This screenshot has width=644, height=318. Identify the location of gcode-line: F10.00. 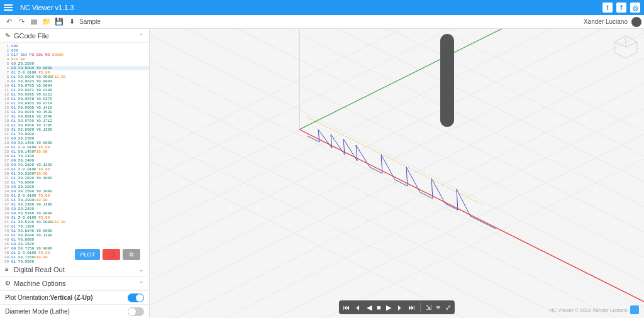
(79, 59).